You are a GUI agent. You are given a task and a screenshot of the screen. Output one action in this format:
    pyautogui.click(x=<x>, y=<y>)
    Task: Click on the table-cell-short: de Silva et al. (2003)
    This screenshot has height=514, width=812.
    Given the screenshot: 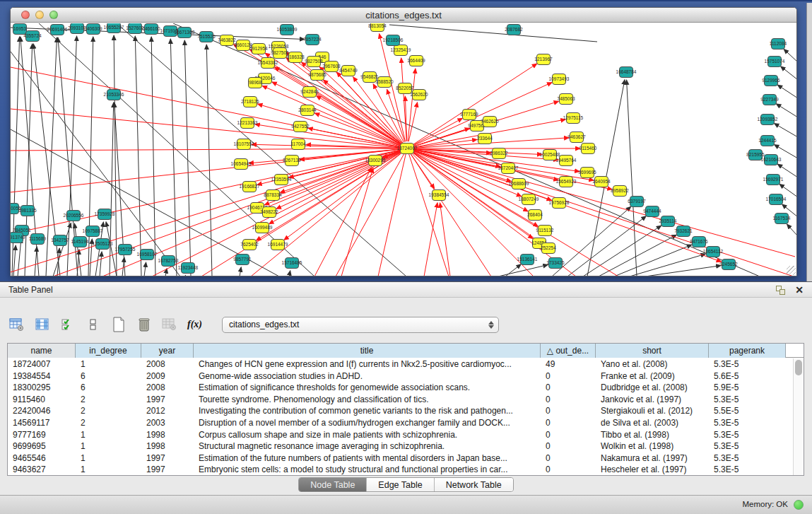 What is the action you would take?
    pyautogui.click(x=652, y=423)
    